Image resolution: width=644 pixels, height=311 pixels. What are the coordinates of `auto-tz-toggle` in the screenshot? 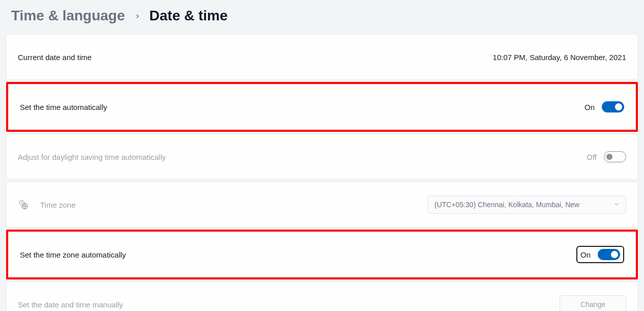 It's located at (609, 255).